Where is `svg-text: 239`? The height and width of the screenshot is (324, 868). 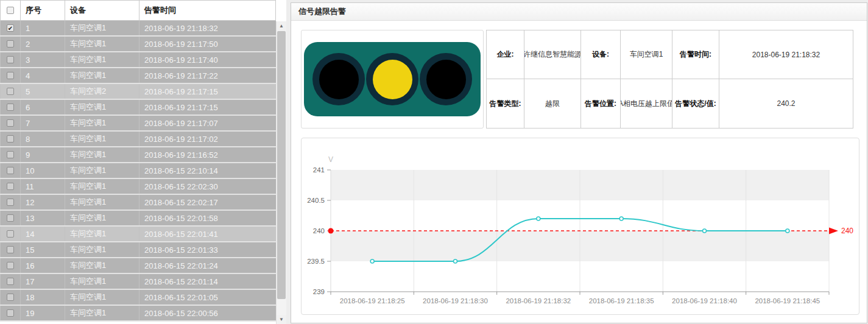 svg-text: 239 is located at coordinates (319, 292).